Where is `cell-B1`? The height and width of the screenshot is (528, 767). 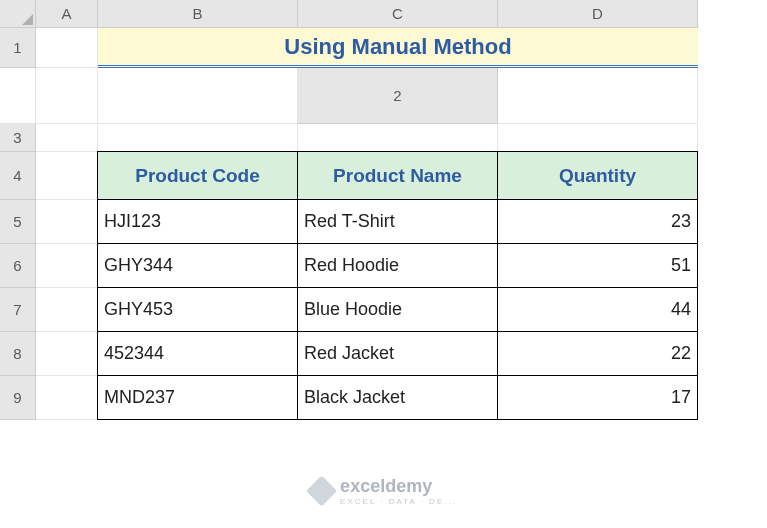
cell-B1 is located at coordinates (18, 96).